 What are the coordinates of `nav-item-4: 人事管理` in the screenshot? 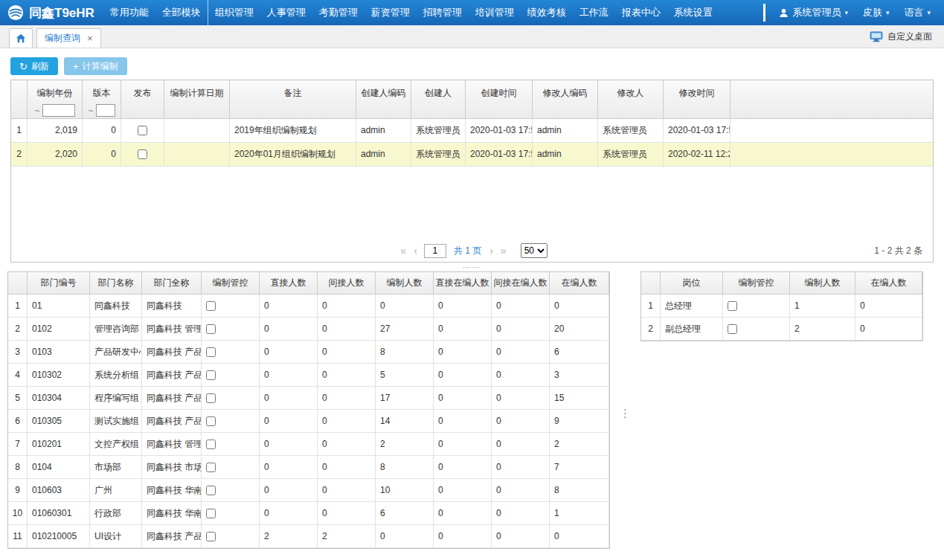 It's located at (286, 13).